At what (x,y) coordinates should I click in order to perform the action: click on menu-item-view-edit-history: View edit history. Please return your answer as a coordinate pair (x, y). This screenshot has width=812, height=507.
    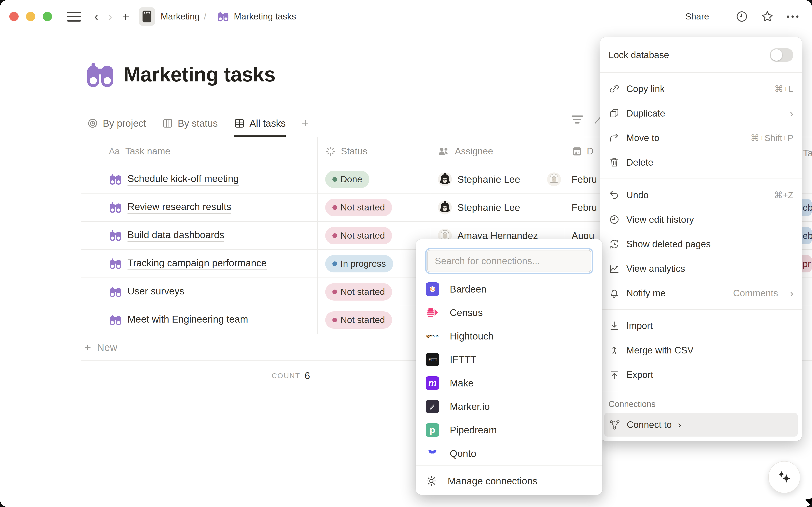
    Looking at the image, I should click on (701, 219).